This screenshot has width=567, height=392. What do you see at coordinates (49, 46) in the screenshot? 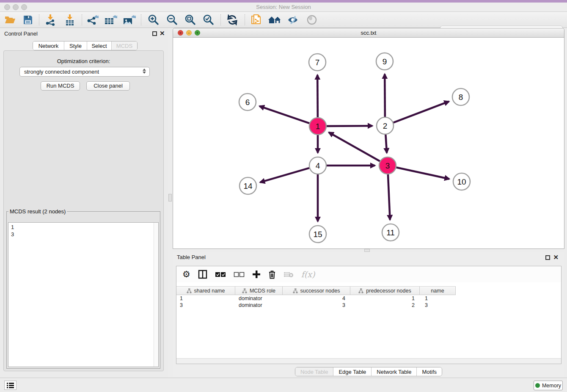
I see `tab-network: Network` at bounding box center [49, 46].